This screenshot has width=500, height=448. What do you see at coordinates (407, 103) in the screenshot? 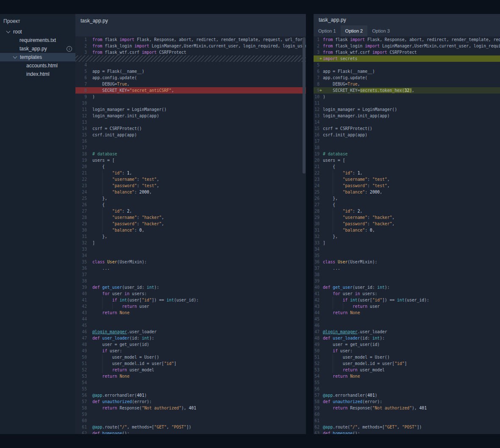
I see `code-line: 11` at bounding box center [407, 103].